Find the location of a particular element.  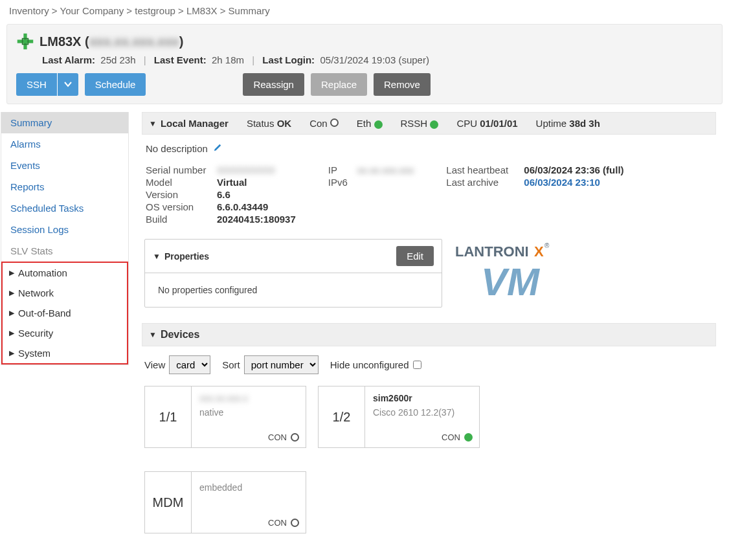

edit-properties-button: Edit is located at coordinates (415, 256).